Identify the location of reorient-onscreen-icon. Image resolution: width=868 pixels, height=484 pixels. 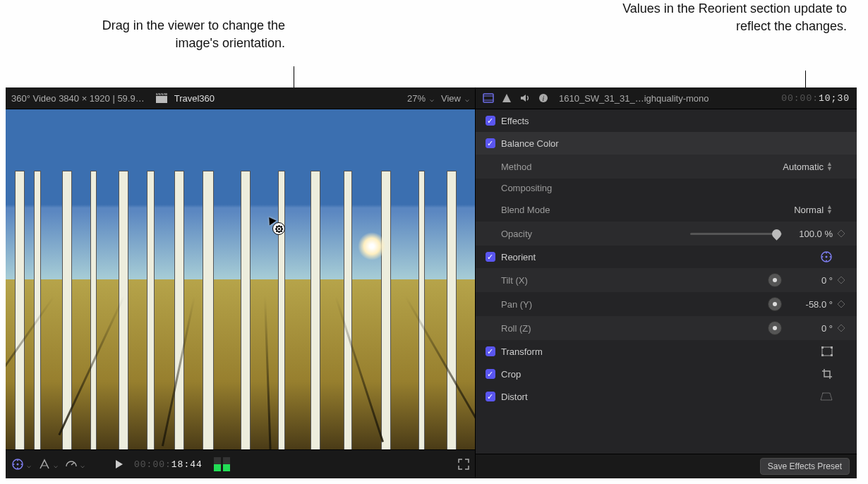
(826, 257).